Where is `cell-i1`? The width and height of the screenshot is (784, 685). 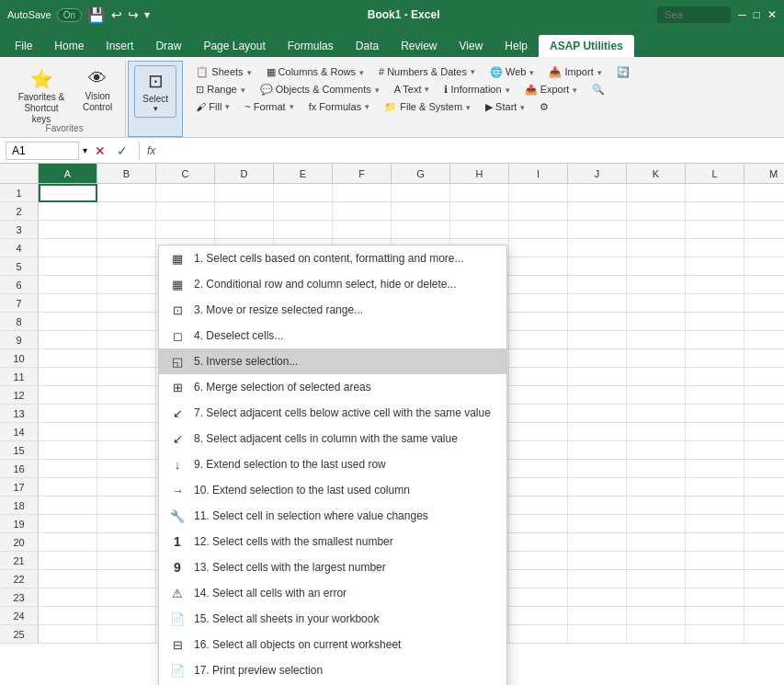
cell-i1 is located at coordinates (539, 193).